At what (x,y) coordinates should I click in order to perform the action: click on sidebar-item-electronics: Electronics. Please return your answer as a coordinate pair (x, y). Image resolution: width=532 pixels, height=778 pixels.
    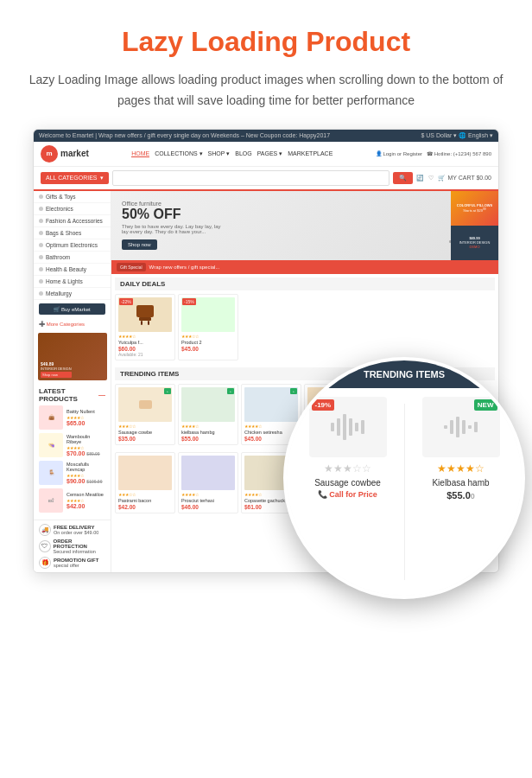
    Looking at the image, I should click on (73, 209).